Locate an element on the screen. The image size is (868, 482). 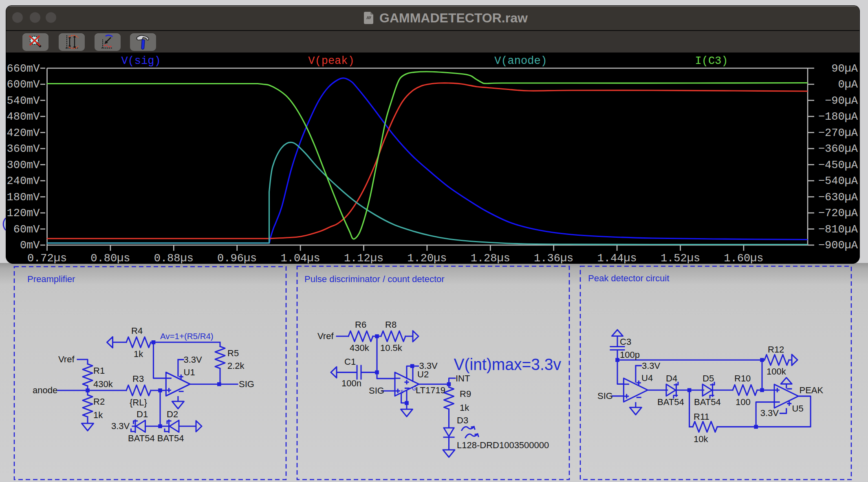
svg-text: 1.60µs is located at coordinates (743, 258).